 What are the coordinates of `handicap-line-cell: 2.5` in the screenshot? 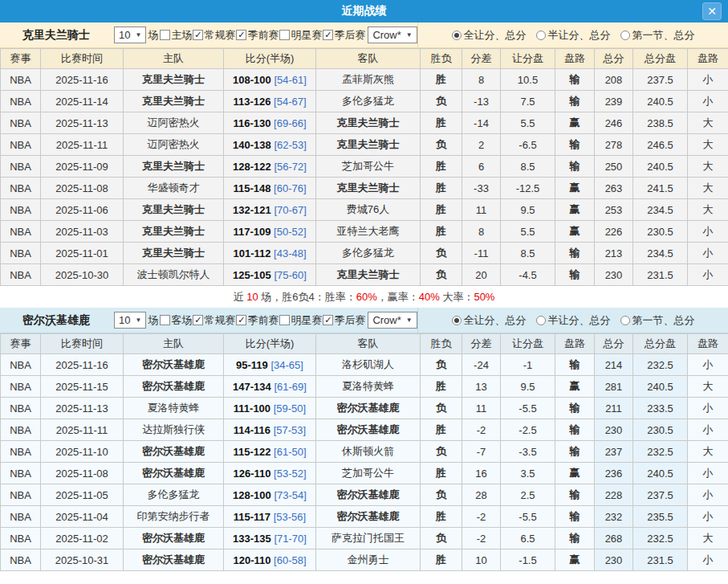 It's located at (528, 495).